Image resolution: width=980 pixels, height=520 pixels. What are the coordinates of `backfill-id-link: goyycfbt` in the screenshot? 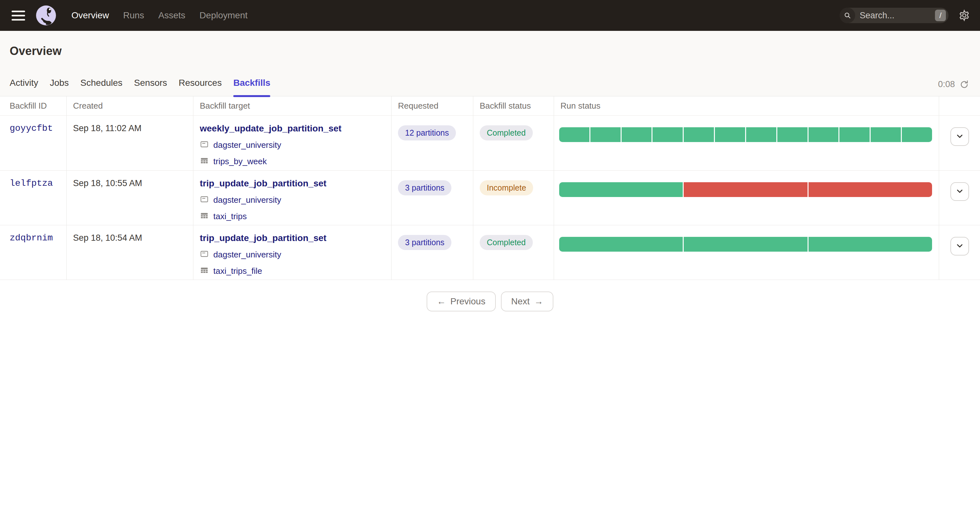 It's located at (31, 128).